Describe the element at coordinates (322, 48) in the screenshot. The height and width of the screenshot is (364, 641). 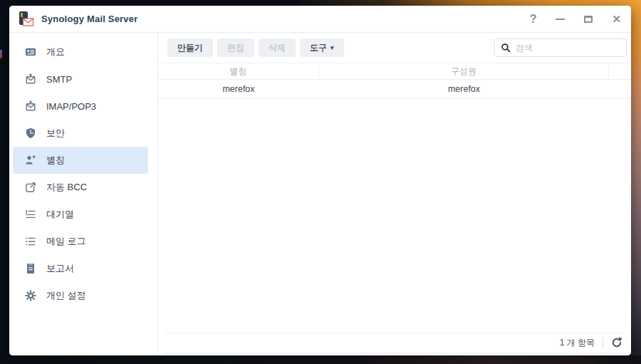
I see `tools-dropdown-button: 도구 ▾` at that location.